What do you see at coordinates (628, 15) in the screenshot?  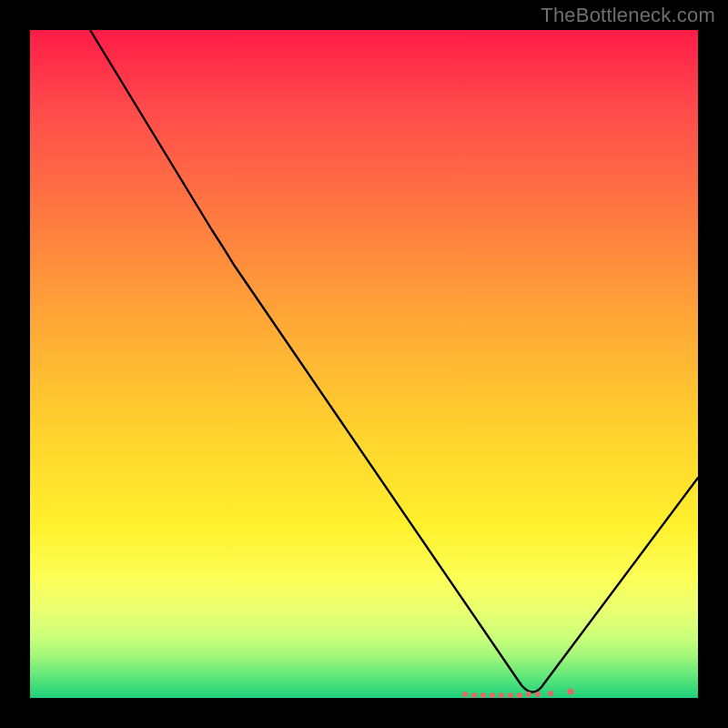 I see `watermark-text: TheBottleneck.com` at bounding box center [628, 15].